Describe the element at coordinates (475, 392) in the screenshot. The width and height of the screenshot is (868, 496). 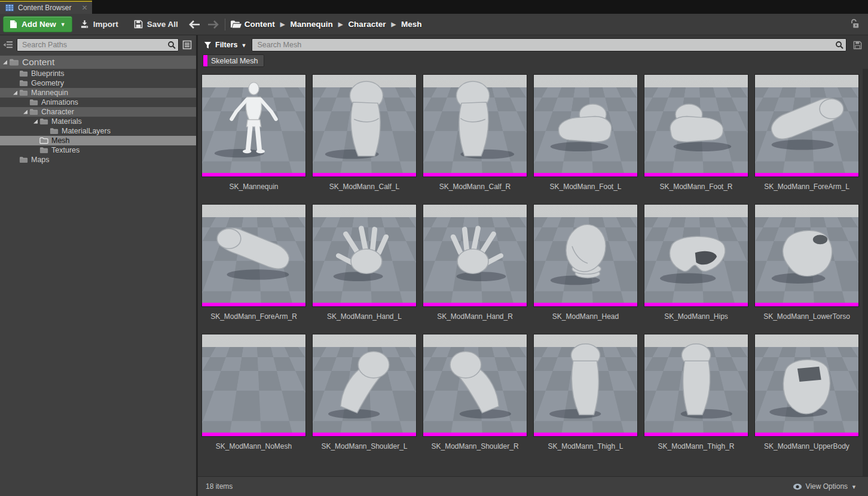
I see `asset-tile: SK_ModMann_Shoulder_R` at that location.